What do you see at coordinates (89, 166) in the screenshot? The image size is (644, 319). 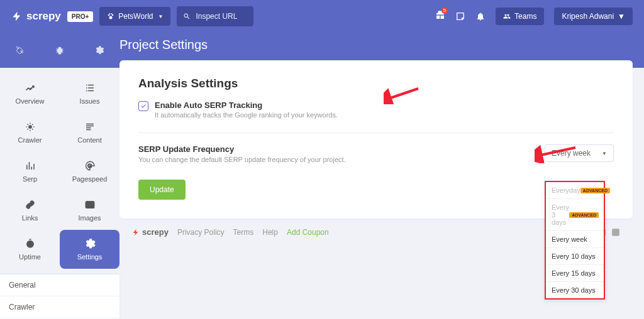 I see `svg-text: G` at bounding box center [89, 166].